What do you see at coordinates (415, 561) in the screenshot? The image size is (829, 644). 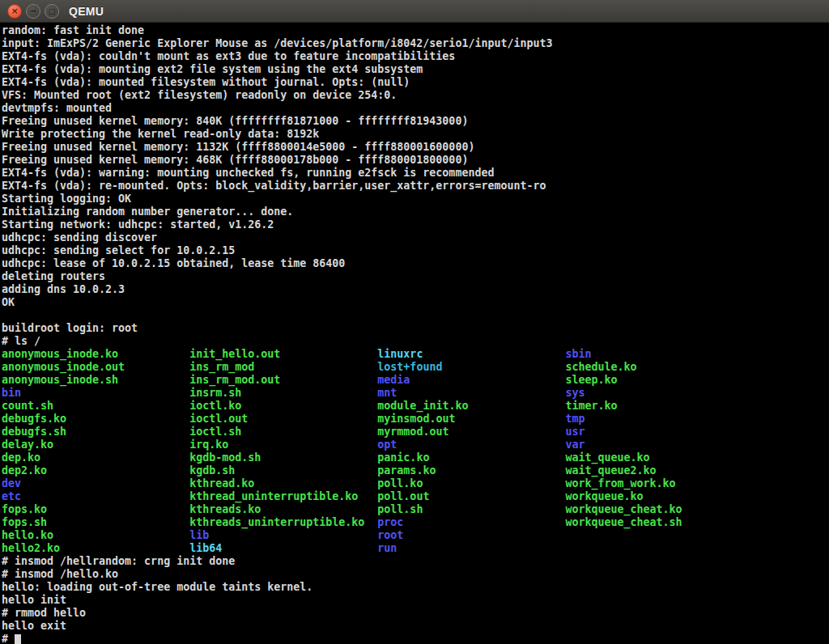 I see `console-line: # insmod /hellrandom: crng init done` at bounding box center [415, 561].